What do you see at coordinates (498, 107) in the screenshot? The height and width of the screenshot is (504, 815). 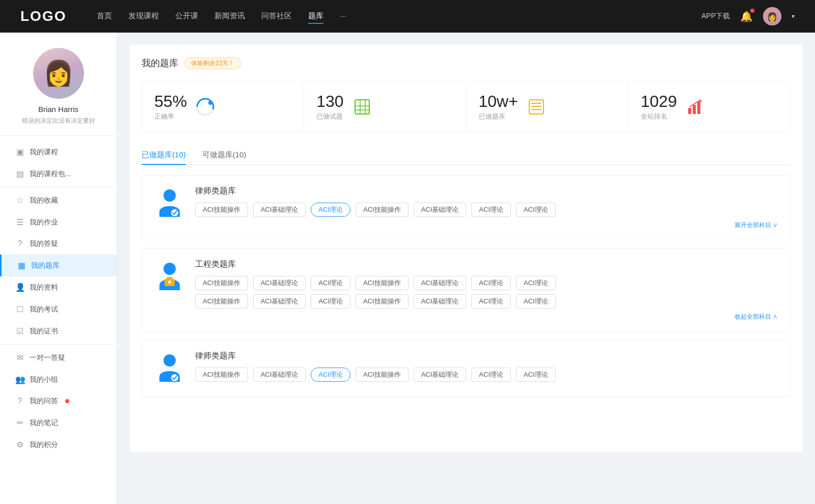 I see `stat-done-banks-text: 10w+ 已做题库` at bounding box center [498, 107].